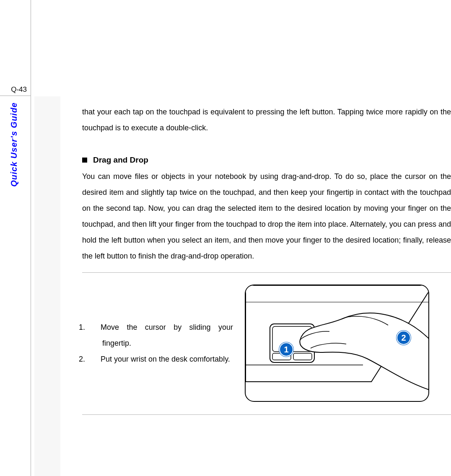 Image resolution: width=451 pixels, height=476 pixels. Describe the element at coordinates (165, 359) in the screenshot. I see `step-text: Put your wrist on the desk comfortably.` at that location.